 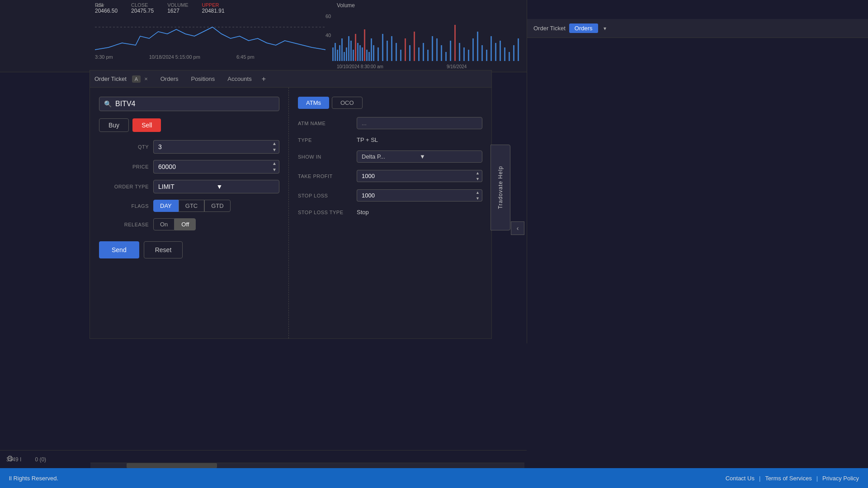 What do you see at coordinates (427, 36) in the screenshot?
I see `volume-bars` at bounding box center [427, 36].